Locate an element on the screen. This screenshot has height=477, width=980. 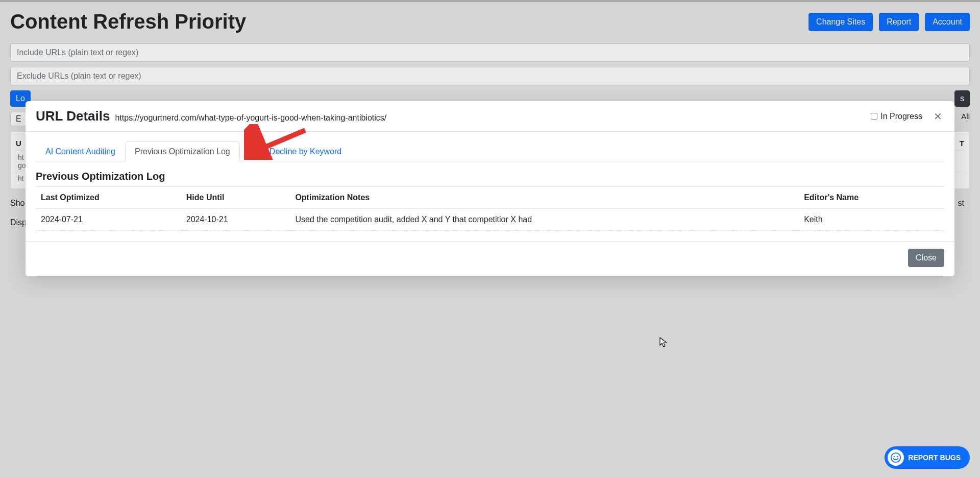
in-progress-wrap: In Progress is located at coordinates (896, 116).